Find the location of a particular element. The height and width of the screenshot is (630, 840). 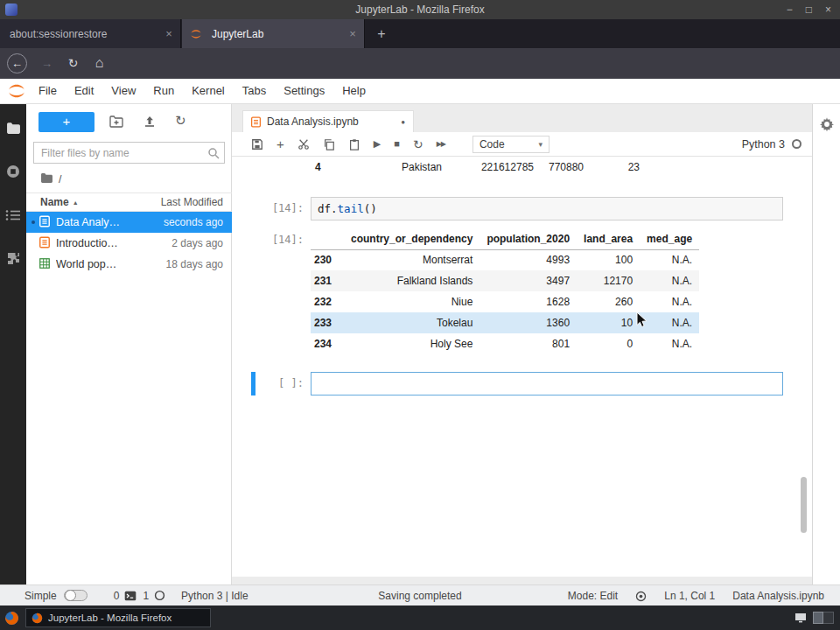

app-launcher-icon is located at coordinates (12, 618).